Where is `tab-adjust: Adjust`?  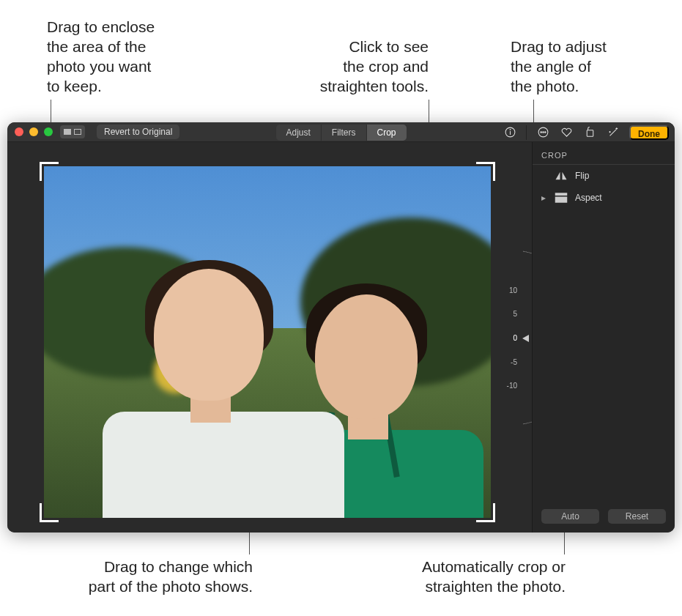 tab-adjust: Adjust is located at coordinates (298, 133).